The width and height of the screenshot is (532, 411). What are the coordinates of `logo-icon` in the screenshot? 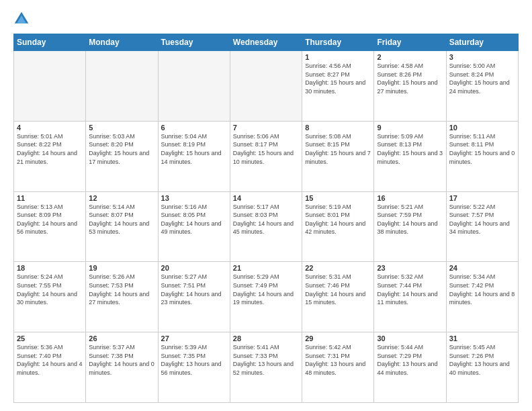 It's located at (21, 19).